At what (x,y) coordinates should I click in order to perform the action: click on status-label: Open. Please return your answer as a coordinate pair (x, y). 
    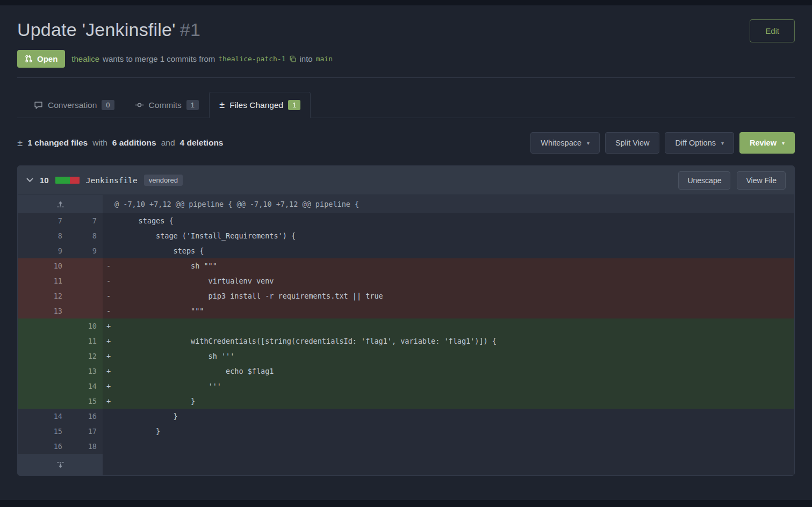
    Looking at the image, I should click on (47, 59).